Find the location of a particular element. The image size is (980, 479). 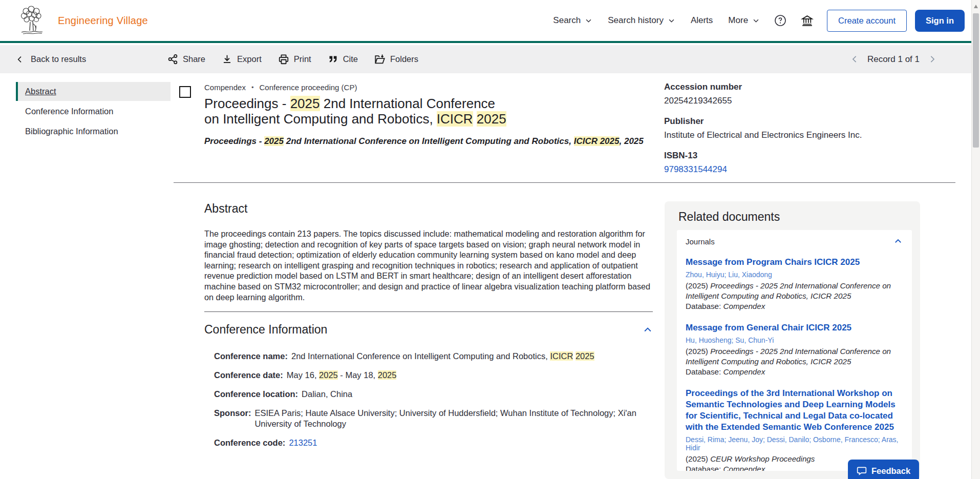

conference-date-label: Conference date: is located at coordinates (249, 375).